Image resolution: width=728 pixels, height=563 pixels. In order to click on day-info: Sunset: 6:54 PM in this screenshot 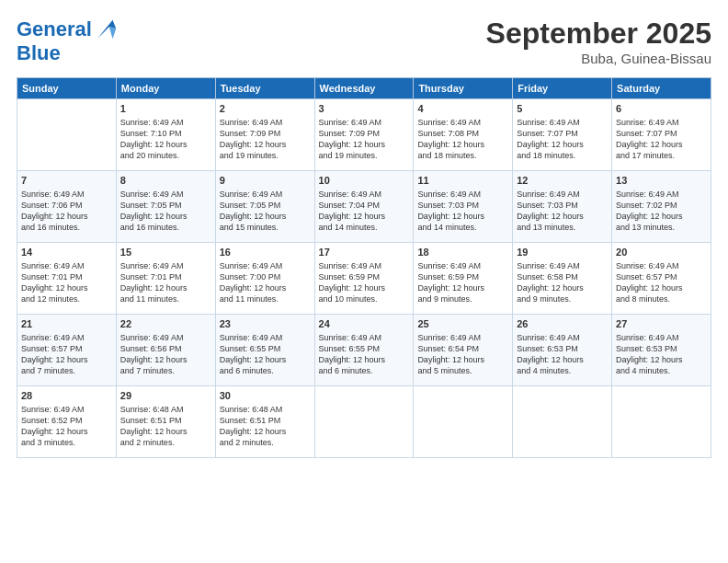, I will do `click(463, 349)`.